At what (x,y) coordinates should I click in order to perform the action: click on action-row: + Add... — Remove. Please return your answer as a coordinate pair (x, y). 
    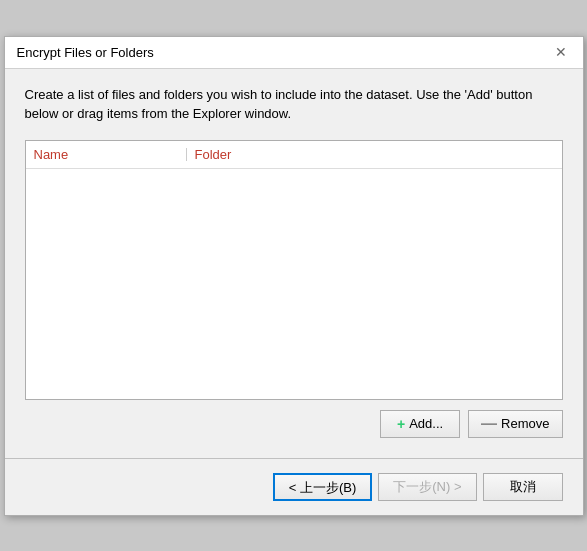
    Looking at the image, I should click on (294, 422).